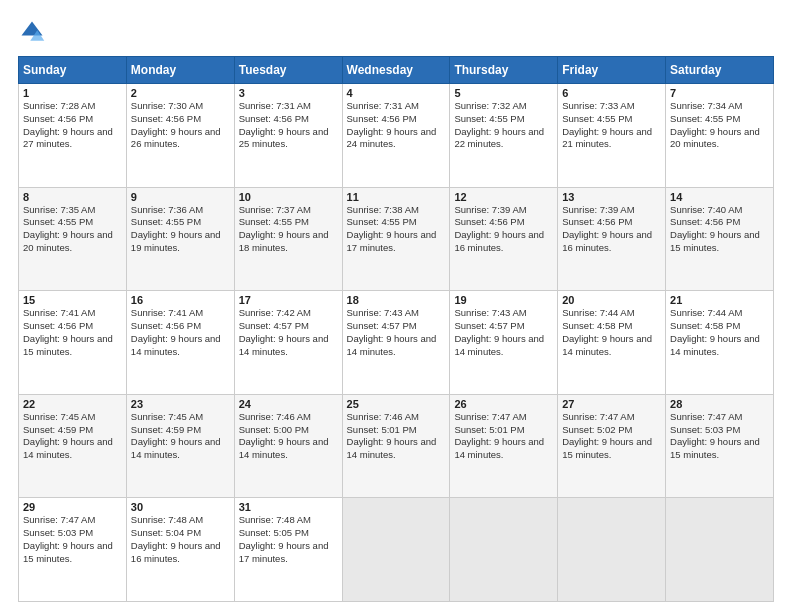 This screenshot has height=612, width=792. Describe the element at coordinates (720, 446) in the screenshot. I see `calendar-day-28: 28Sunrise: 7:47 AMSunset: 5:03 PMDayligh…` at that location.